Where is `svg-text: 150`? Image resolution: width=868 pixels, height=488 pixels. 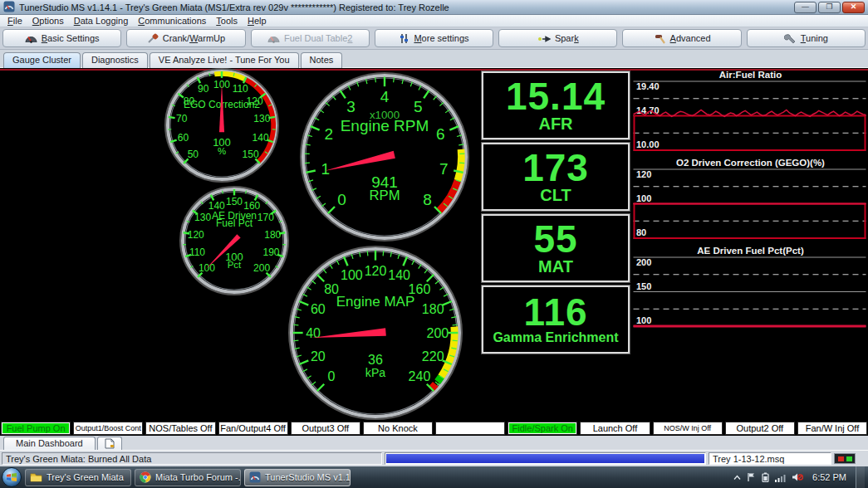 svg-text: 150 is located at coordinates (644, 286).